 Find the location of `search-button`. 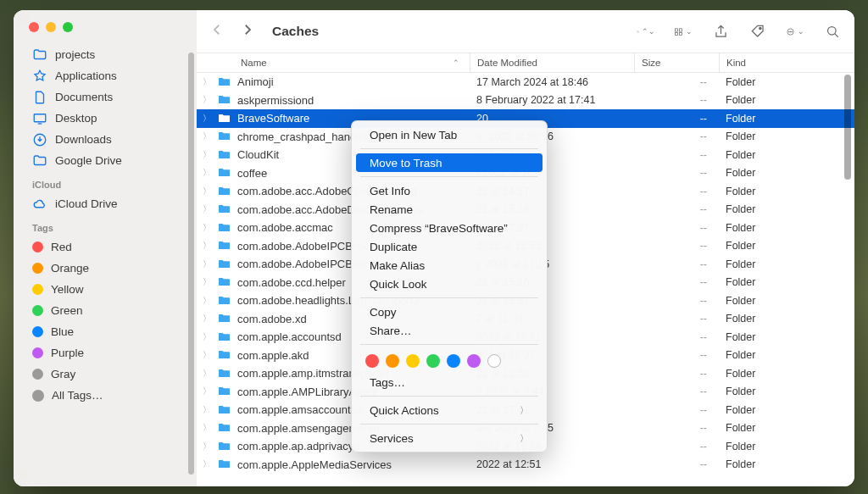

search-button is located at coordinates (832, 31).